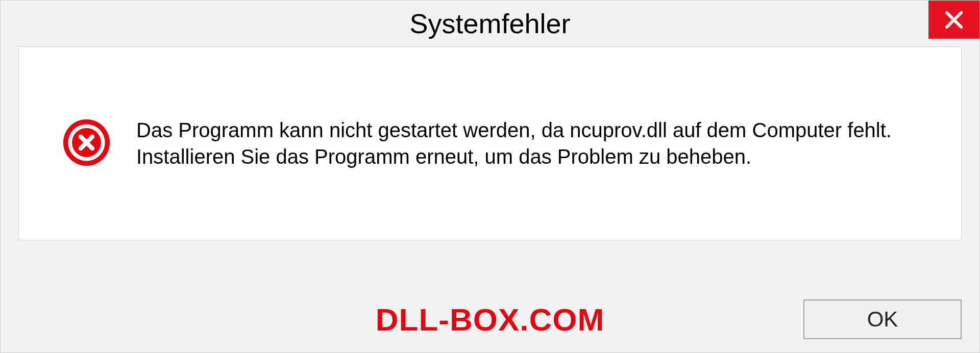 This screenshot has width=980, height=353. What do you see at coordinates (490, 23) in the screenshot?
I see `dialog-title: Systemfehler` at bounding box center [490, 23].